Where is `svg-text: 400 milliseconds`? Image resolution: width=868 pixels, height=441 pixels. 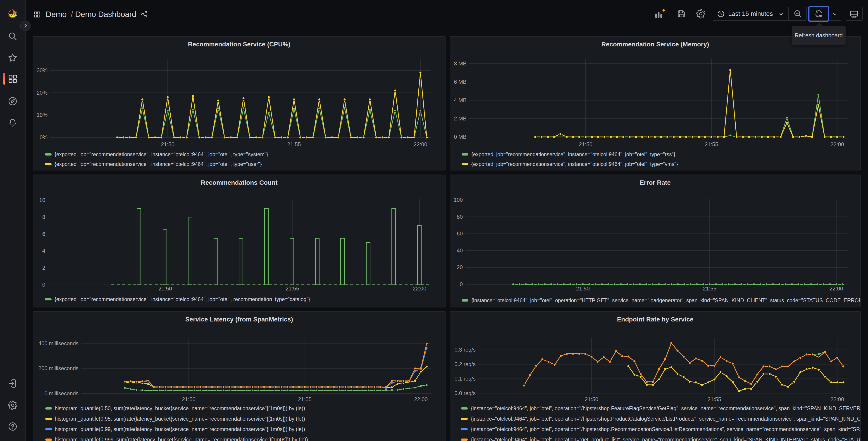 svg-text: 400 milliseconds is located at coordinates (59, 343).